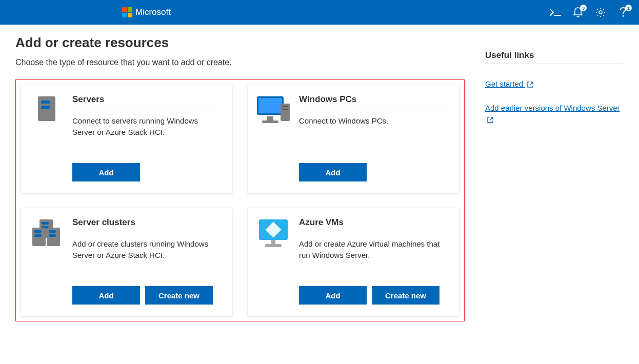  Describe the element at coordinates (554, 115) in the screenshot. I see `link-earlier-windows-server: Add earlier versions of Windows Server` at that location.